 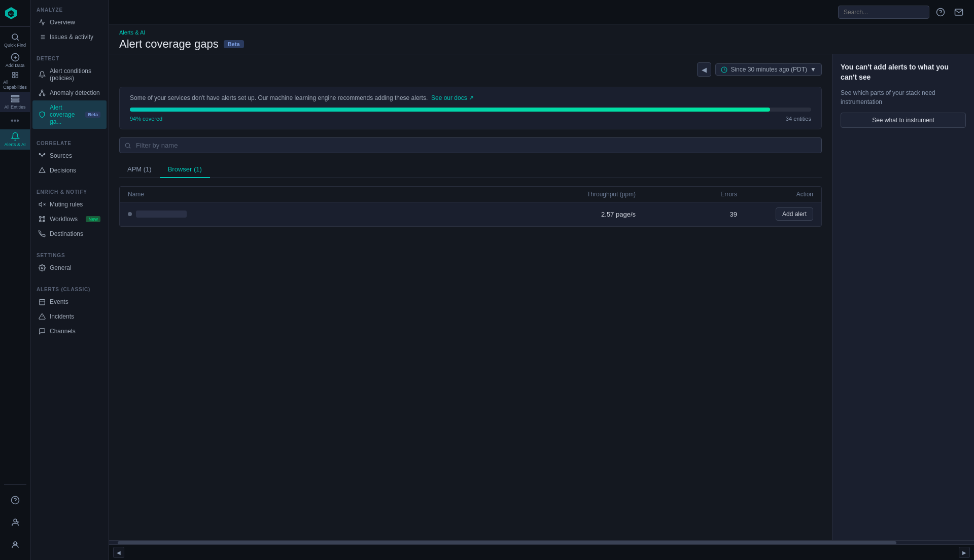 What do you see at coordinates (542, 542) in the screenshot?
I see `horizontal-scrollbar` at bounding box center [542, 542].